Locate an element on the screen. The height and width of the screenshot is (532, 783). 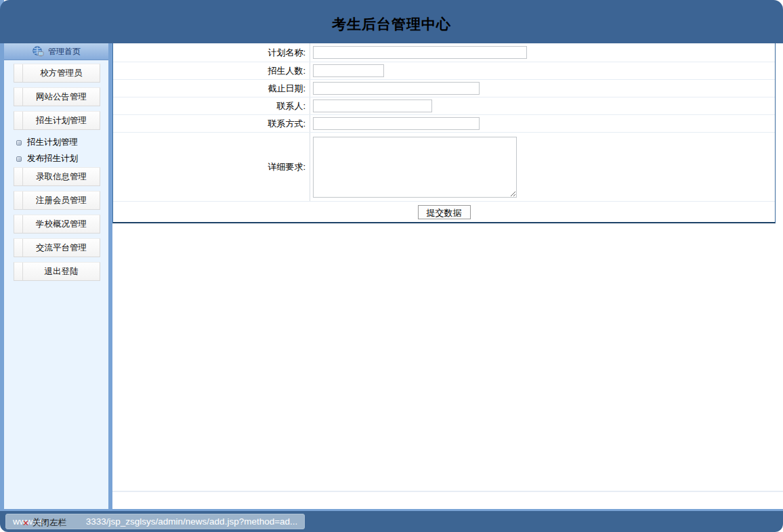
form-row: 计划名称: is located at coordinates (444, 53).